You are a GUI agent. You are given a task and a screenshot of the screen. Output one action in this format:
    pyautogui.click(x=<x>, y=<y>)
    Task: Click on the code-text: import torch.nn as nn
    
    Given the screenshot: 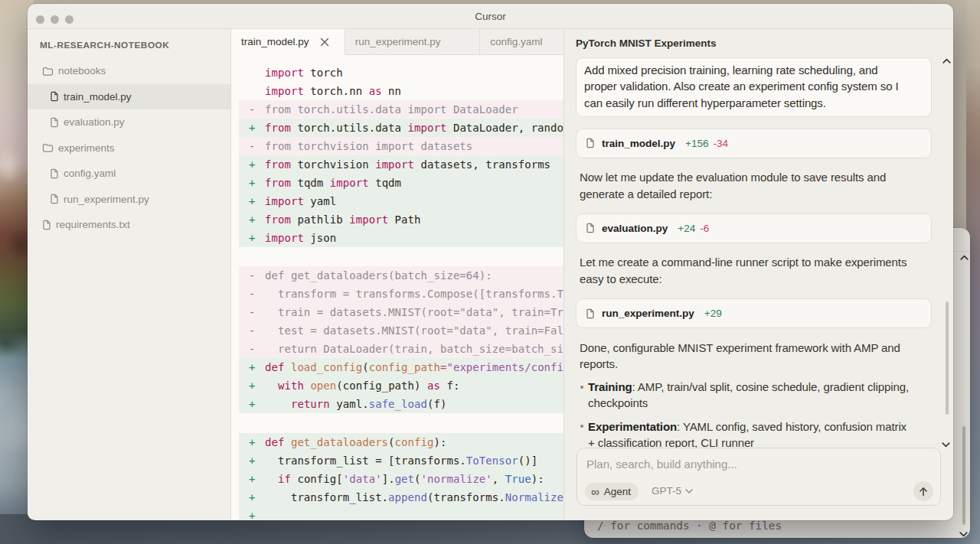 What is the action you would take?
    pyautogui.click(x=333, y=91)
    